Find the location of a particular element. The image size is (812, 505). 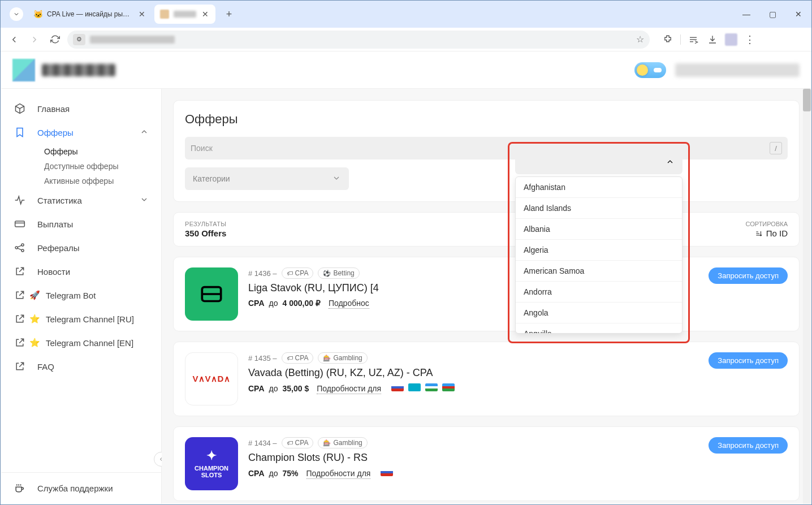

offer-pay-label: CPA is located at coordinates (257, 473).